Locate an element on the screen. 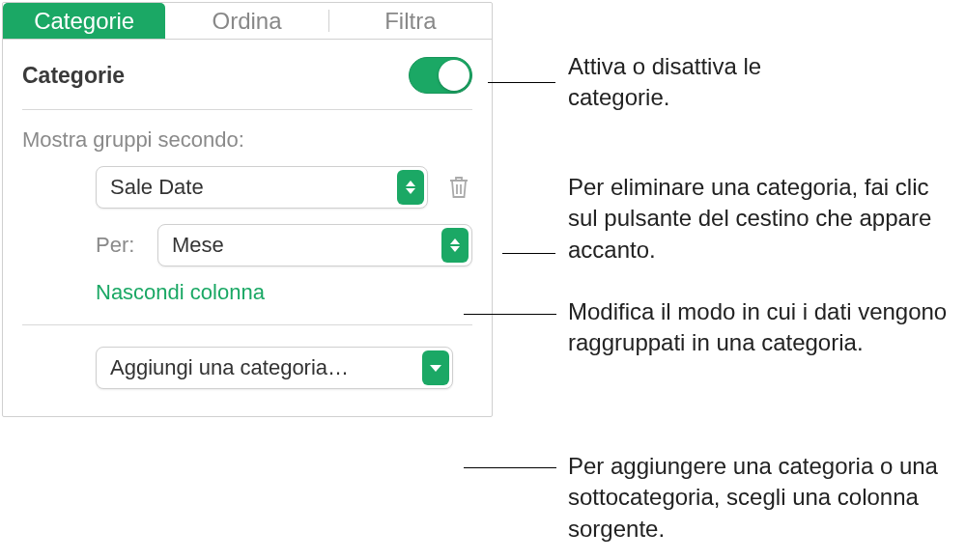 Image resolution: width=966 pixels, height=560 pixels. per-select: Mese is located at coordinates (315, 245).